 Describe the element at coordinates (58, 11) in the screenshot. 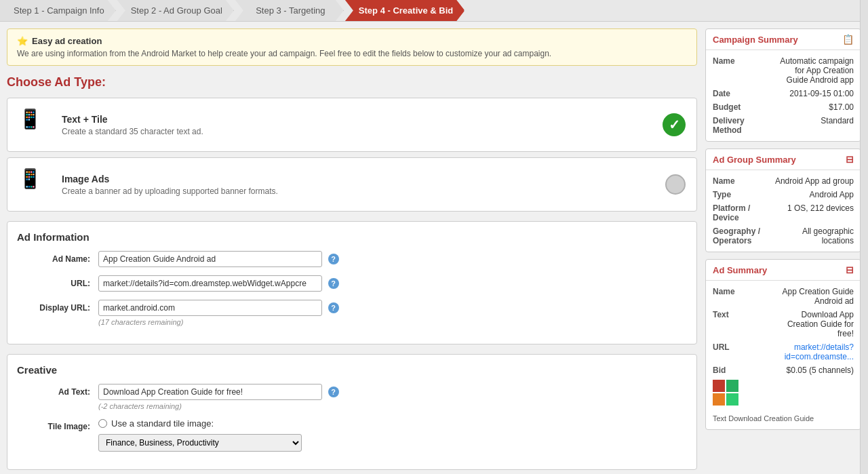

I see `step-1: Step 1 - Campaign Info` at that location.